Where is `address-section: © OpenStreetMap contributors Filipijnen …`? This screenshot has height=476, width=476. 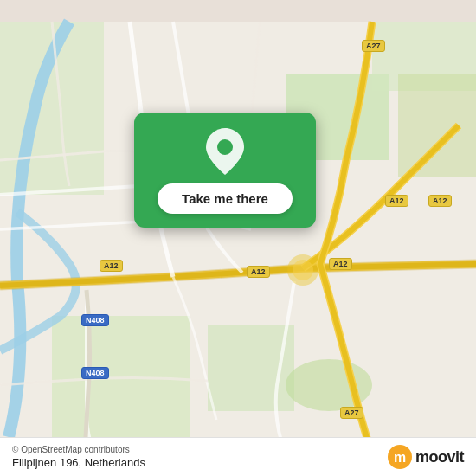 address-section: © OpenStreetMap contributors Filipijnen … is located at coordinates (79, 457).